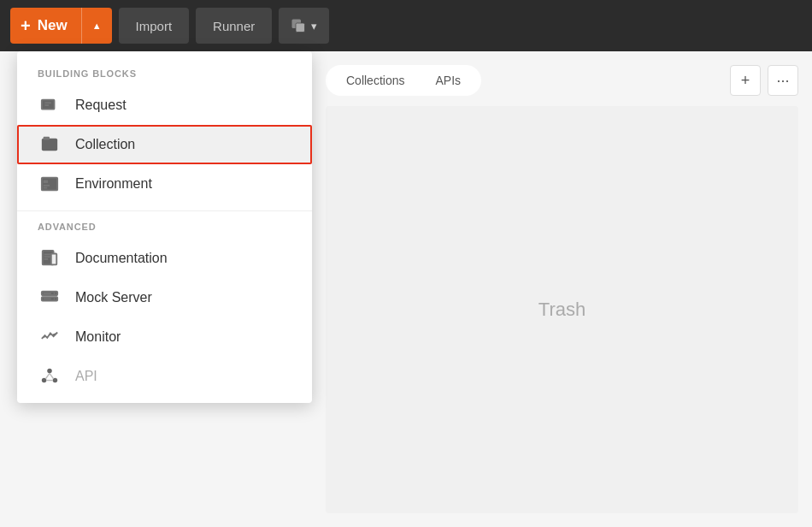 This screenshot has height=527, width=812. I want to click on add-collection-button: +, so click(745, 80).